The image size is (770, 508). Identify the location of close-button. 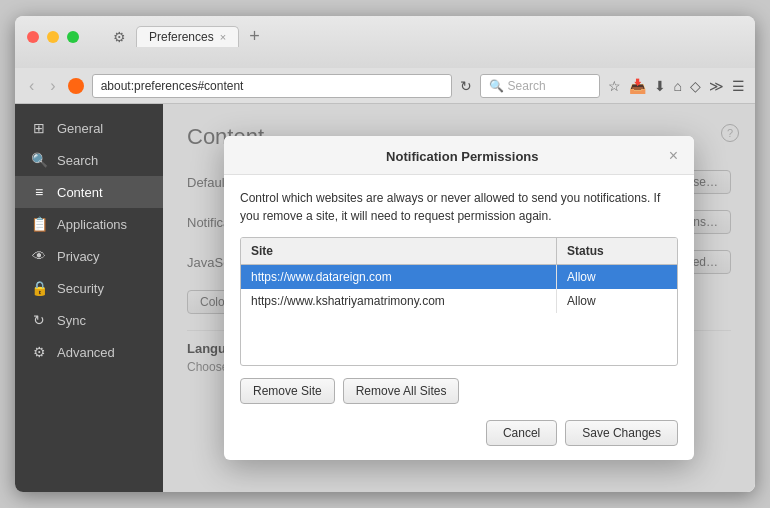
(33, 37).